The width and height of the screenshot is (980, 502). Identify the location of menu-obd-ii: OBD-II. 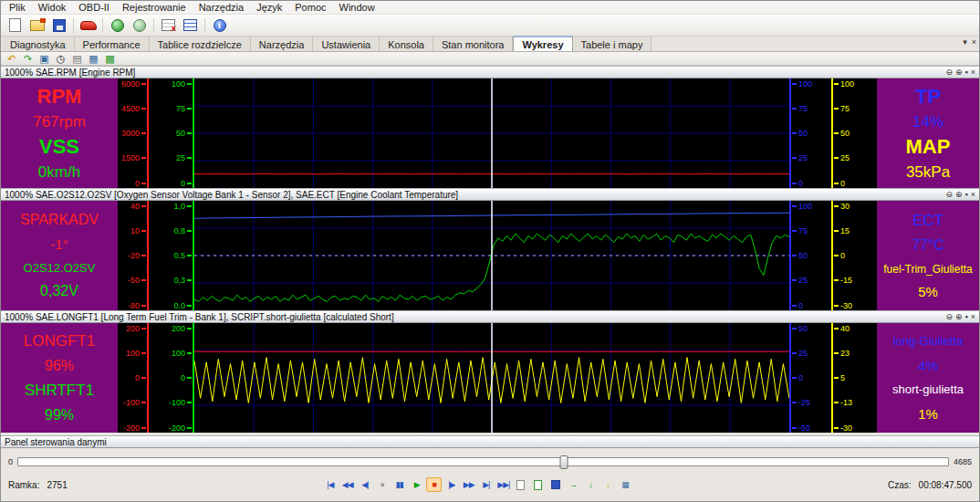
(94, 7).